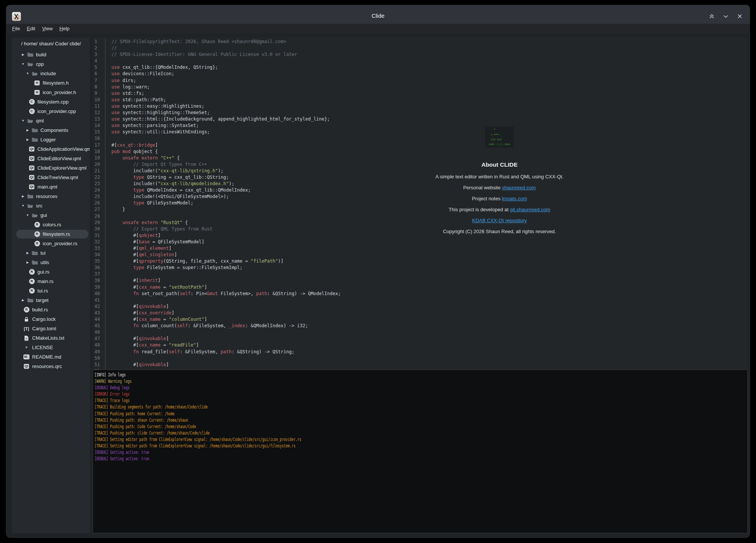 The image size is (756, 543). Describe the element at coordinates (51, 83) in the screenshot. I see `tree-item-filesystem-h: Hfilesystem.h` at that location.